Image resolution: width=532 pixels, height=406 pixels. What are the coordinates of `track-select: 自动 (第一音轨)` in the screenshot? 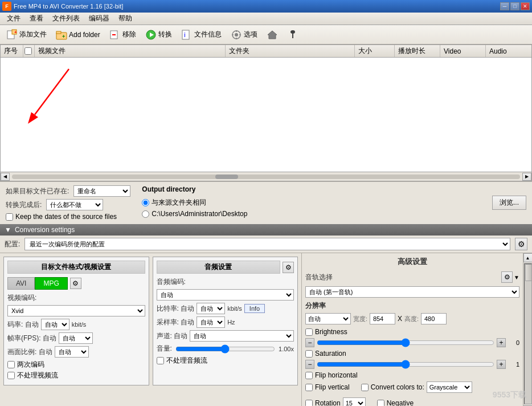 It's located at (412, 292).